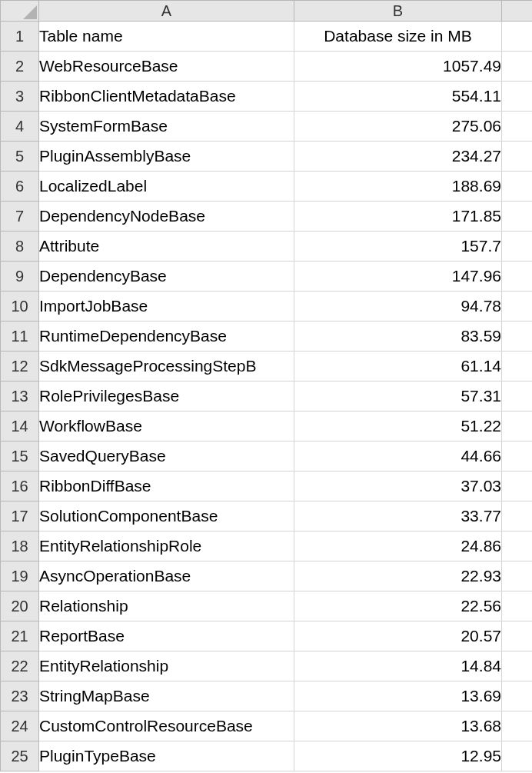  What do you see at coordinates (398, 11) in the screenshot?
I see `column-header-B: B` at bounding box center [398, 11].